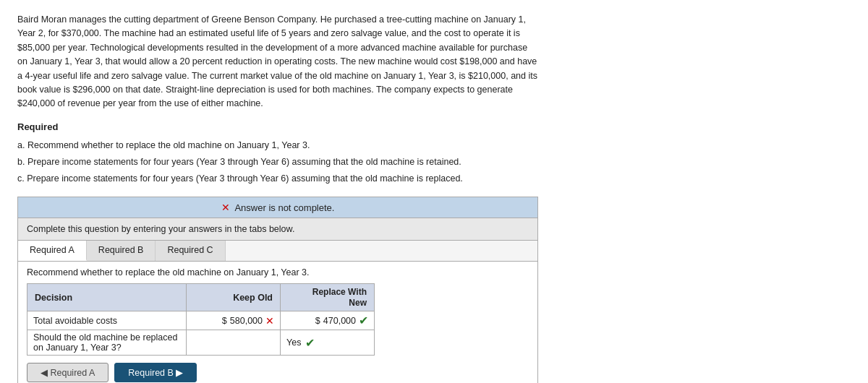  I want to click on next-button: Required B ▶, so click(156, 373).